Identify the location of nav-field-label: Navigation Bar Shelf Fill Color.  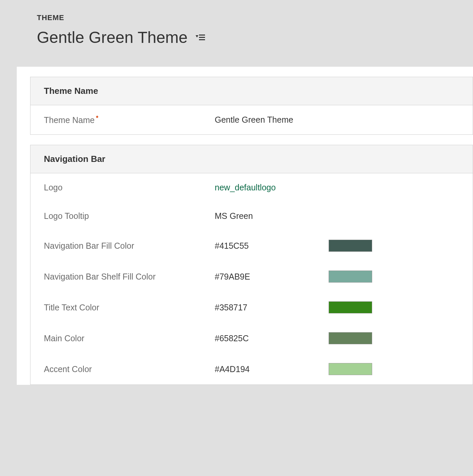
(129, 277).